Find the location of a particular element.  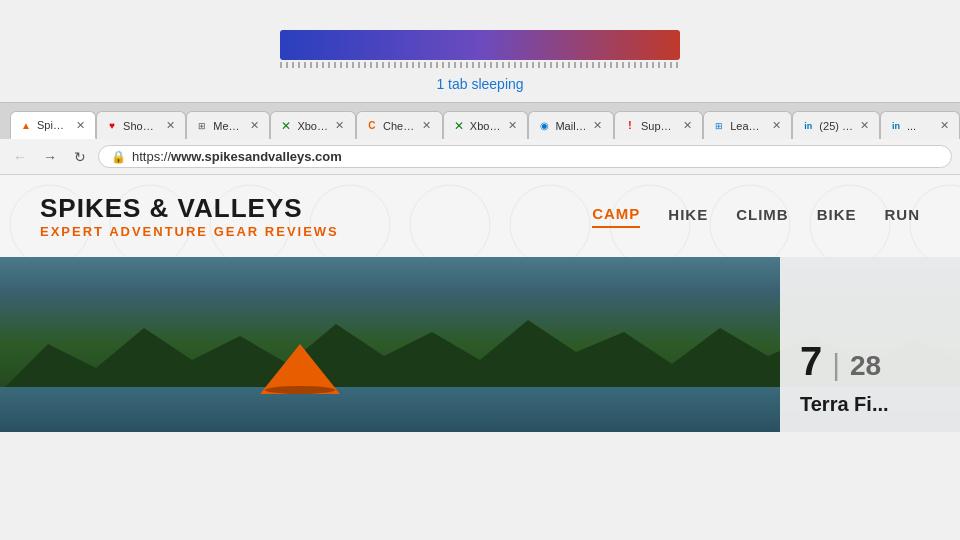

tab-label-super: Super S... is located at coordinates (658, 126).